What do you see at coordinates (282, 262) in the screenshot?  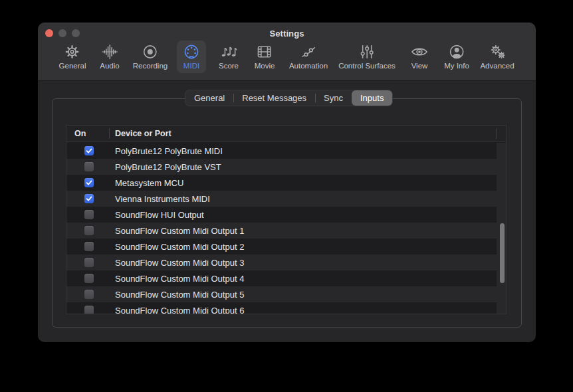 I see `table-row: SoundFlow Custom Midi Output 3` at bounding box center [282, 262].